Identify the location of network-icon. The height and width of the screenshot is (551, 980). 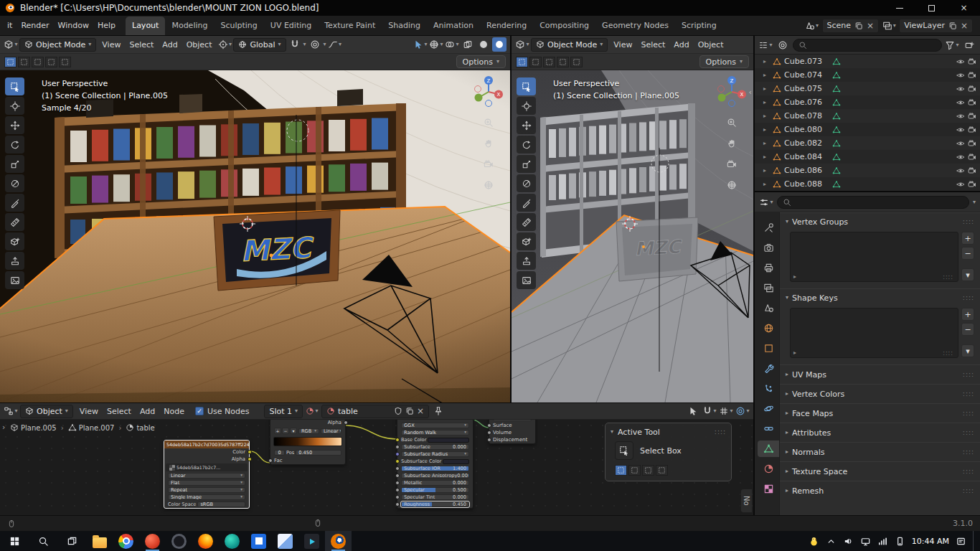
(865, 541).